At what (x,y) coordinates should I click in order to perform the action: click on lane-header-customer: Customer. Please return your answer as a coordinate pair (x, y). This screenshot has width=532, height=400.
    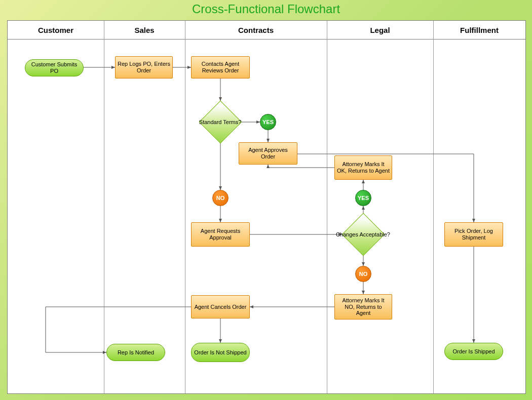
    Looking at the image, I should click on (56, 30).